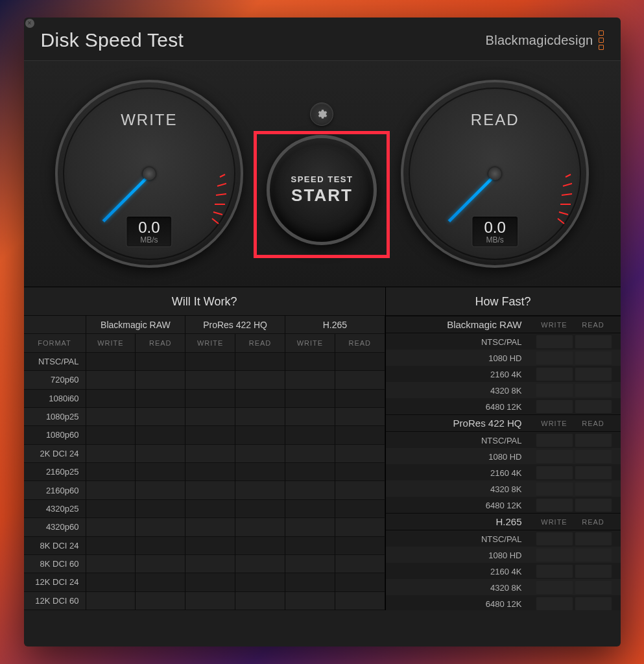  I want to click on fast-group-header: H.265 WRITE READ, so click(503, 521).